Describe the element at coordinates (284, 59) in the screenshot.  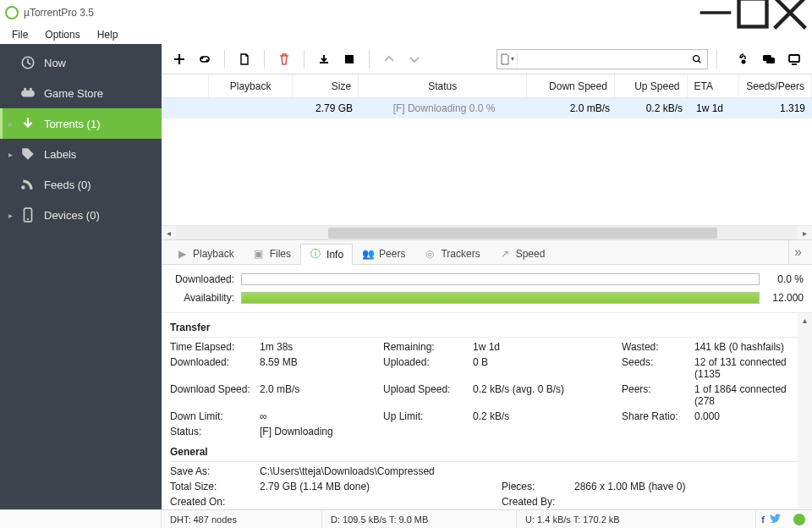
I see `remove-button` at that location.